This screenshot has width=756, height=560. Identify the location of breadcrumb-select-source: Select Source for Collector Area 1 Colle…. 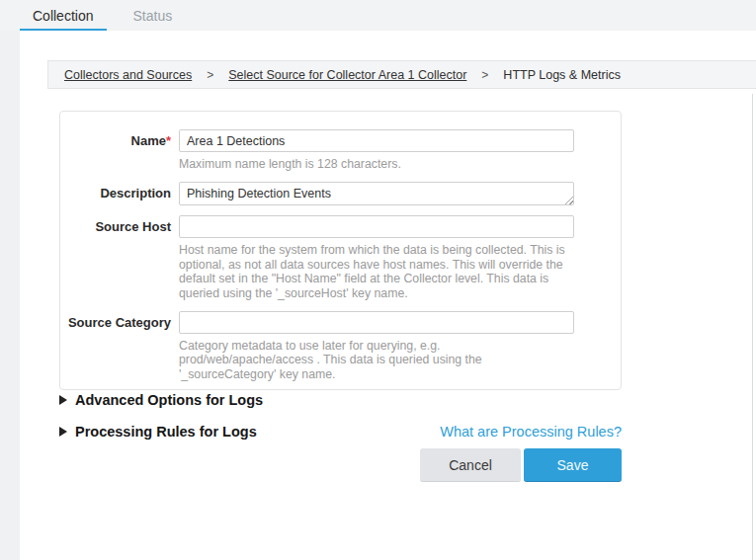
(348, 75).